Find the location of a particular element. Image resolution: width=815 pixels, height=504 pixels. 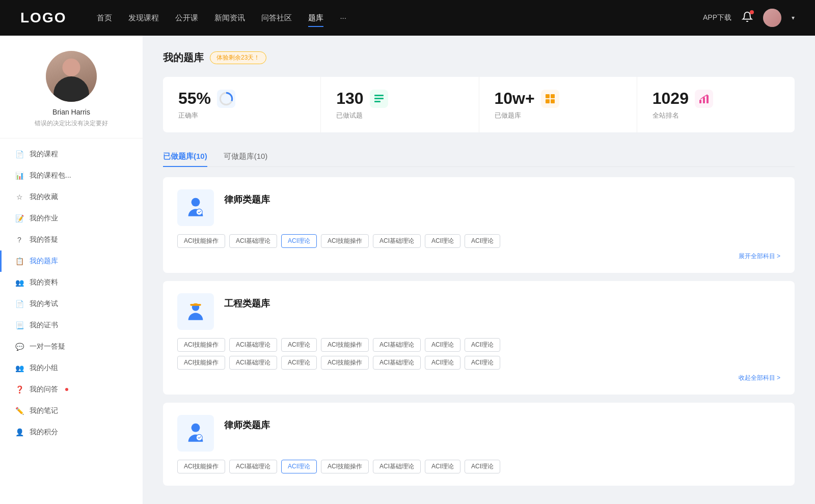

sidebar-item-question-bank: 📋 我的题库 is located at coordinates (71, 261).